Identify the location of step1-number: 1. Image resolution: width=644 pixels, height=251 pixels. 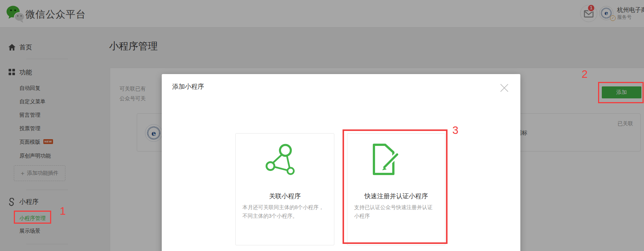
(63, 211).